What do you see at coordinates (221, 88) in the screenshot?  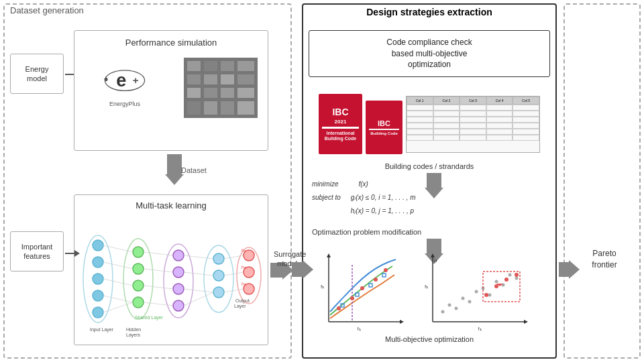 I see `building-facade-image` at bounding box center [221, 88].